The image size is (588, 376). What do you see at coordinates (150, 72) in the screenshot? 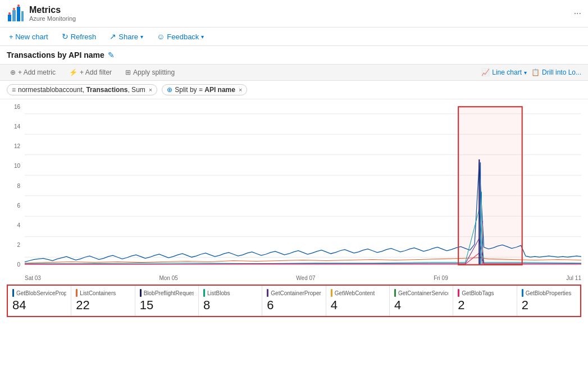
I see `apply-splitting-button: ⊞ Apply splitting` at bounding box center [150, 72].